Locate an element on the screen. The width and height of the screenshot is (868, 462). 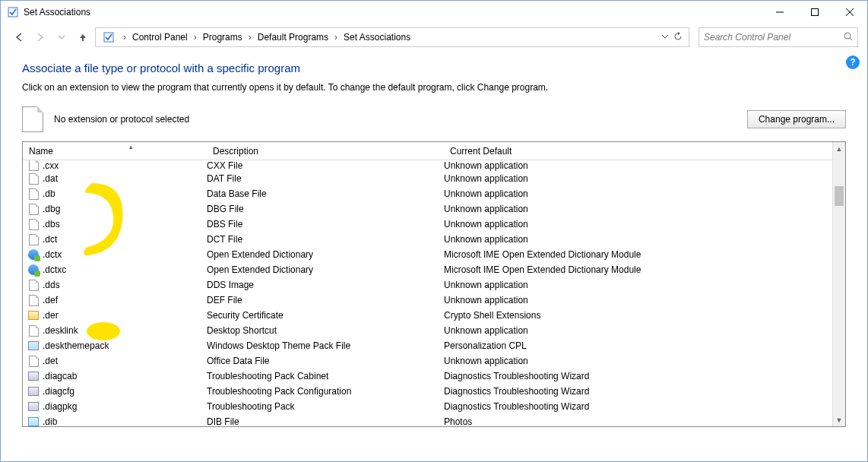
title-bar: Set Associations is located at coordinates (434, 12).